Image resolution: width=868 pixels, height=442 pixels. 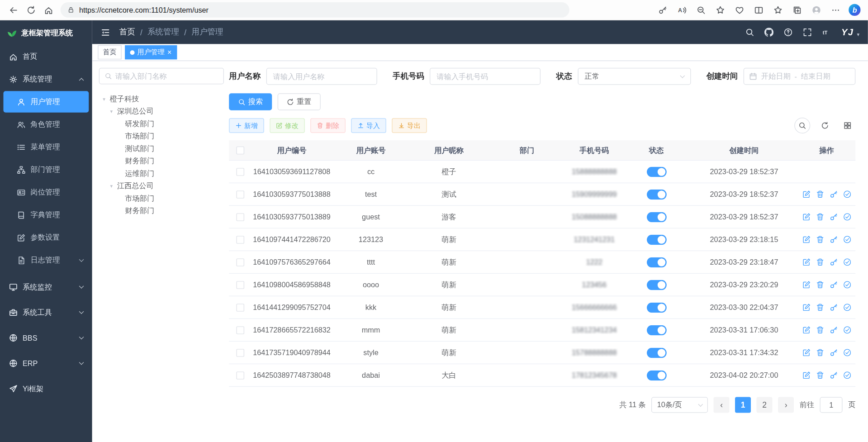 I want to click on sidebar-item-positions: 岗位管理, so click(x=46, y=192).